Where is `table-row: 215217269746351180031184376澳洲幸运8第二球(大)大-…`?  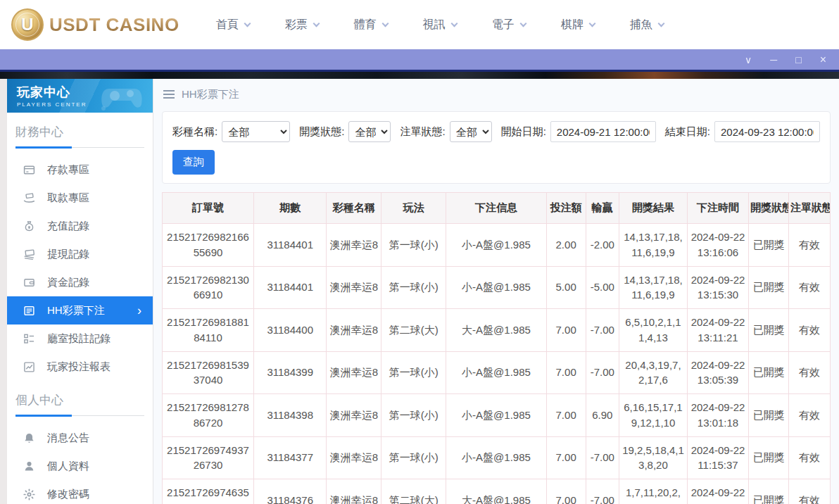
table-row: 215217269746351180031184376澳洲幸运8第二球(大)大-… is located at coordinates (497, 491).